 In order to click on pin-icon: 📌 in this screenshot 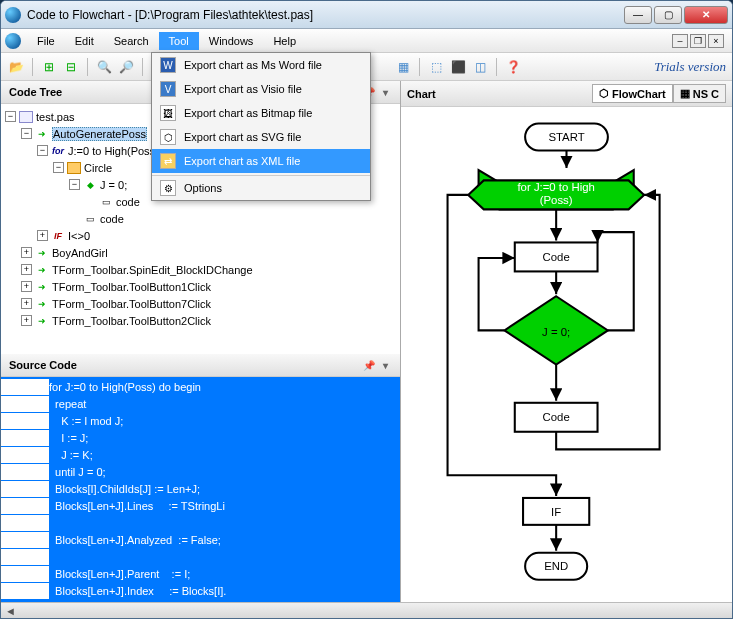, I will do `click(369, 365)`.